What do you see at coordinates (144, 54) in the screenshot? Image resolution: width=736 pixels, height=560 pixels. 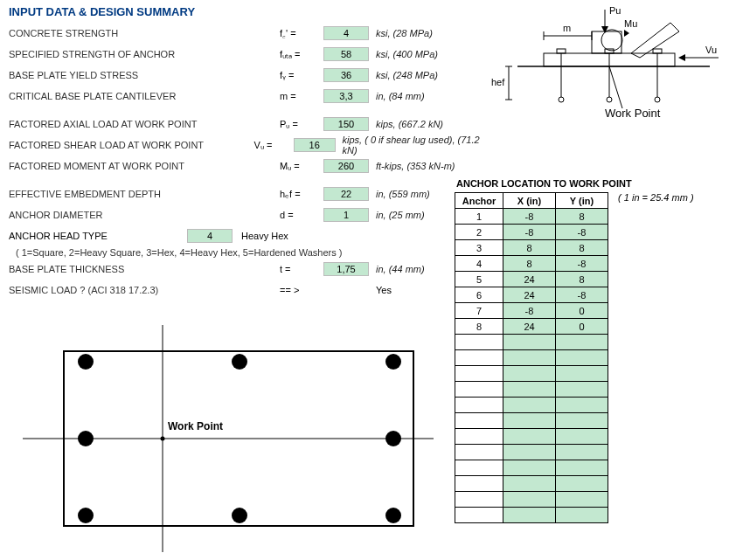 I see `label: SPECIFIED STRENGTH OF ANCHOR` at bounding box center [144, 54].